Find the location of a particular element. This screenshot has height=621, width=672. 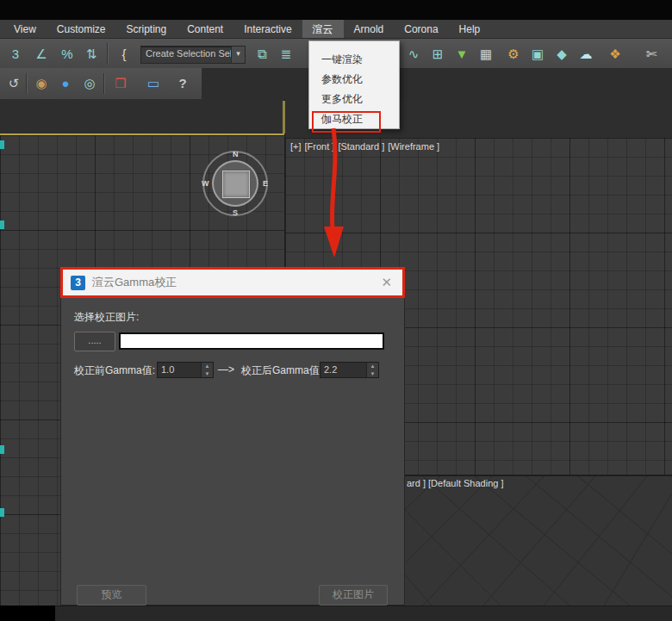

menu-content: Content is located at coordinates (205, 29).